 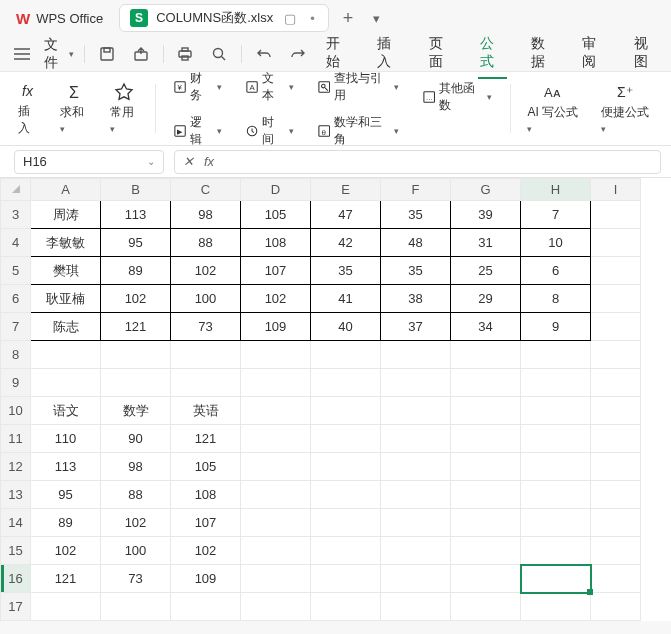 What do you see at coordinates (219, 54) in the screenshot?
I see `preview-icon` at bounding box center [219, 54].